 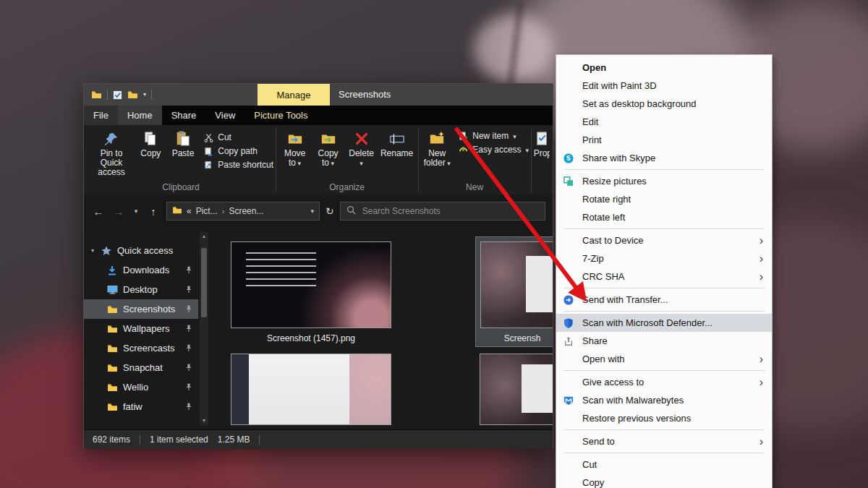 I want to click on tab-share: Share, so click(x=184, y=116).